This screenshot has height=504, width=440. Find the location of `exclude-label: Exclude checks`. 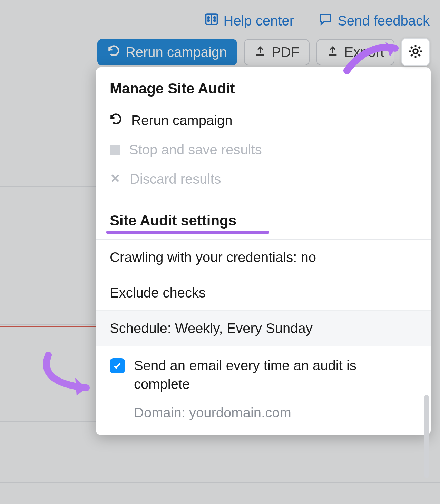

exclude-label: Exclude checks is located at coordinates (158, 293).